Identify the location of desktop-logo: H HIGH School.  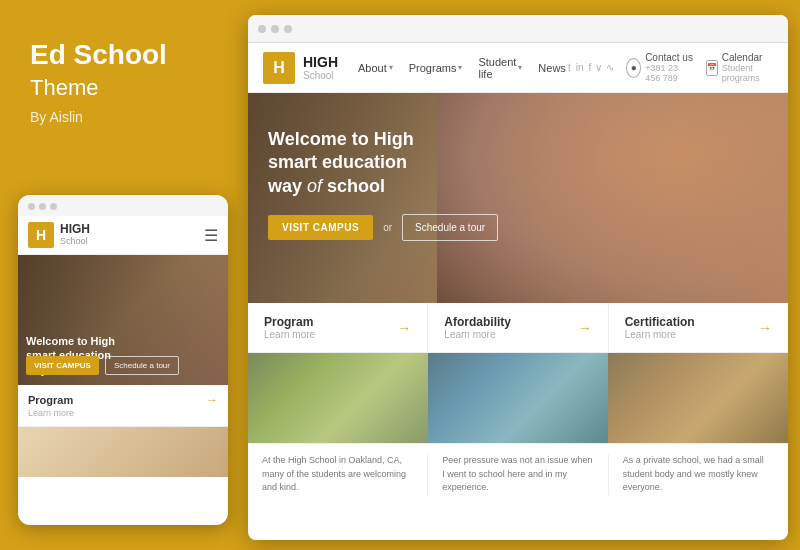
(300, 68).